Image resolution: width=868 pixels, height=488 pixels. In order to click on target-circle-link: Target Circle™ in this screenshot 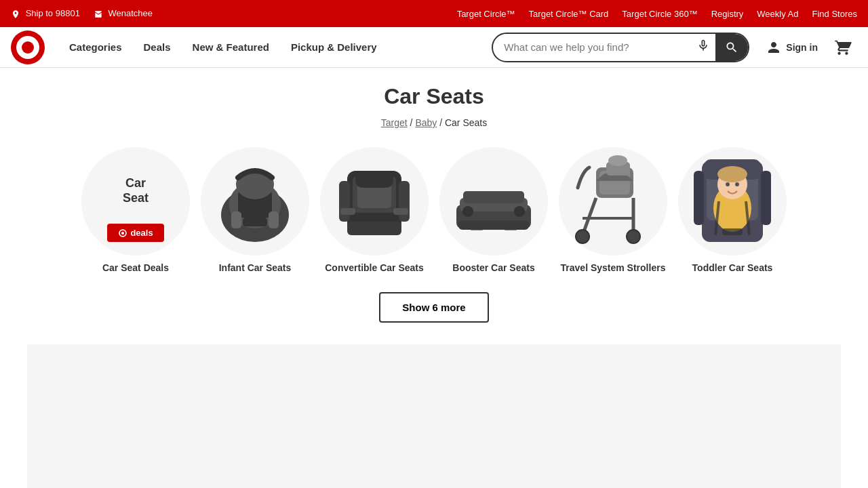, I will do `click(486, 14)`.